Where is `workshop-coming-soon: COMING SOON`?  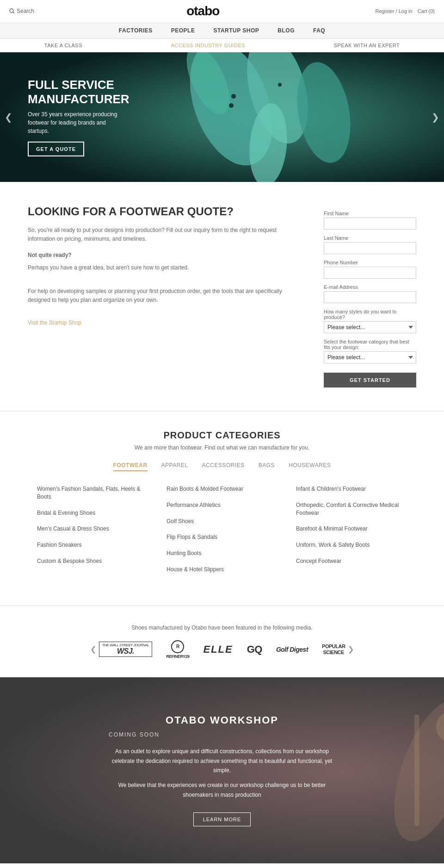 workshop-coming-soon: COMING SOON is located at coordinates (134, 735).